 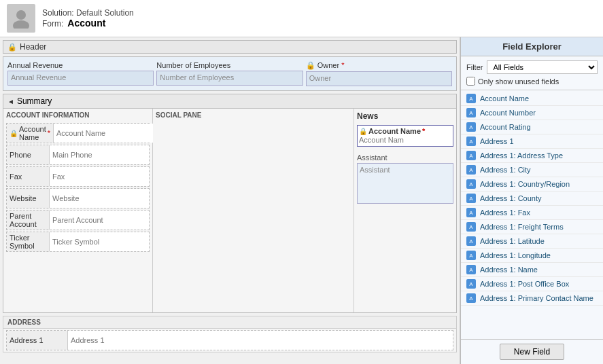 I want to click on field-item-label: Address 1: Freight Terms, so click(x=522, y=227).